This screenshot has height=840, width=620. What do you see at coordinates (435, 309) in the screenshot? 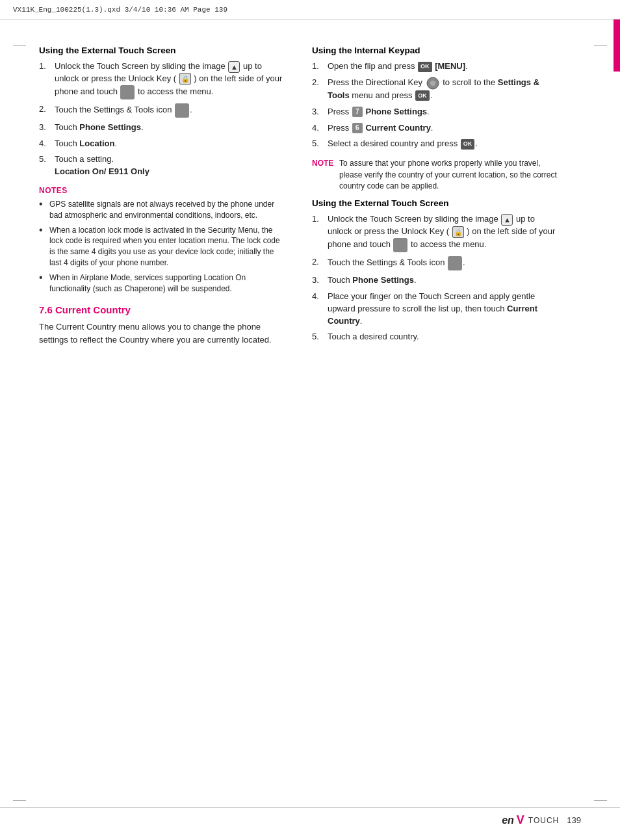
I see `right-step2-4: 4. Place your finger on the Touch Screen…` at bounding box center [435, 309].